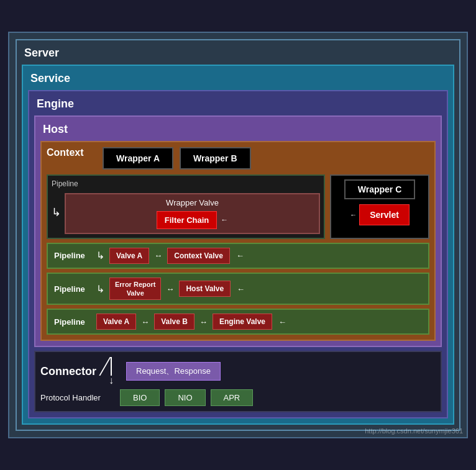  Describe the element at coordinates (135, 289) in the screenshot. I see `error-report-valve: Error Report Valve` at that location.